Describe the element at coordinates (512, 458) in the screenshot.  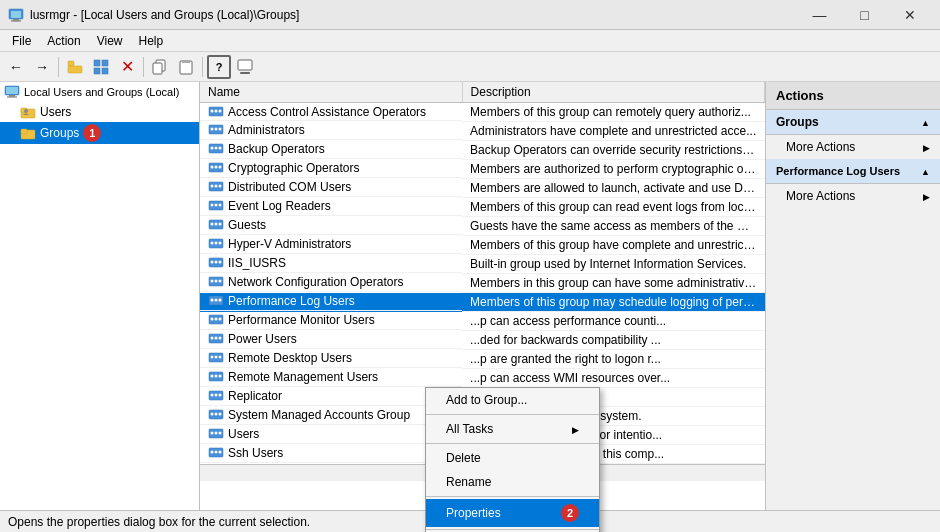
I see `context-menu-delete: Delete` at that location.